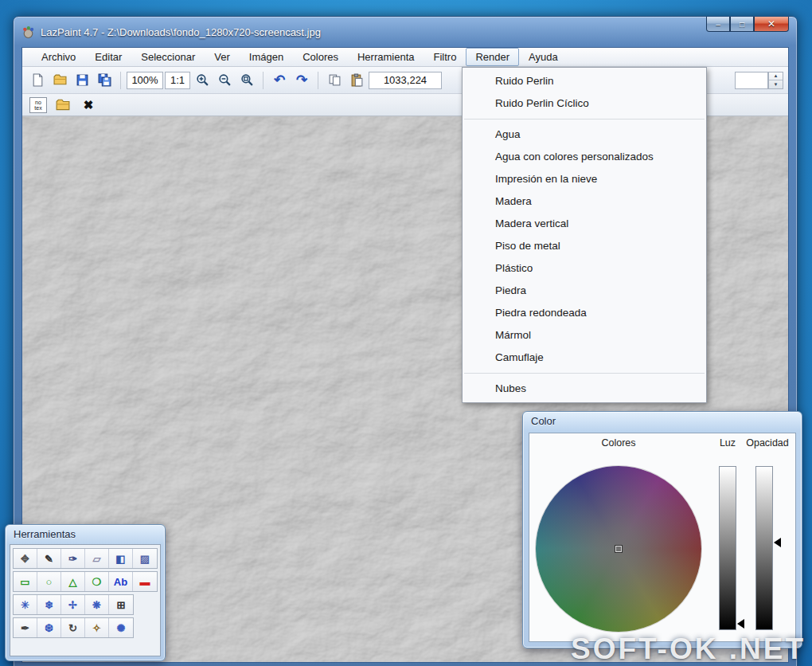  I want to click on menu-colores: Colores, so click(320, 57).